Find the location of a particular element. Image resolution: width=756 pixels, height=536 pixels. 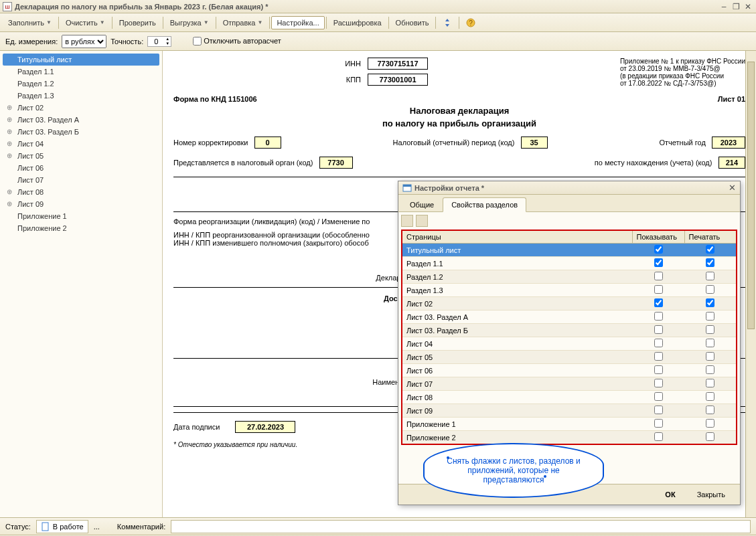

nav-item: Лист 02 is located at coordinates (81, 108).